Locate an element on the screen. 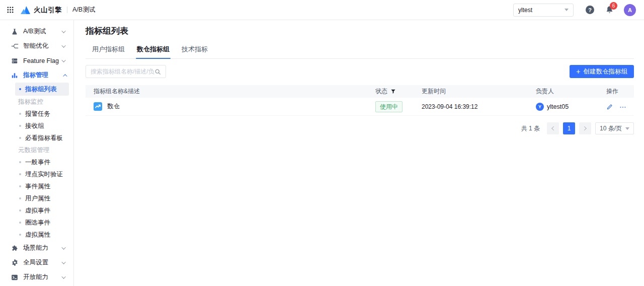  puzzle-icon is located at coordinates (15, 248).